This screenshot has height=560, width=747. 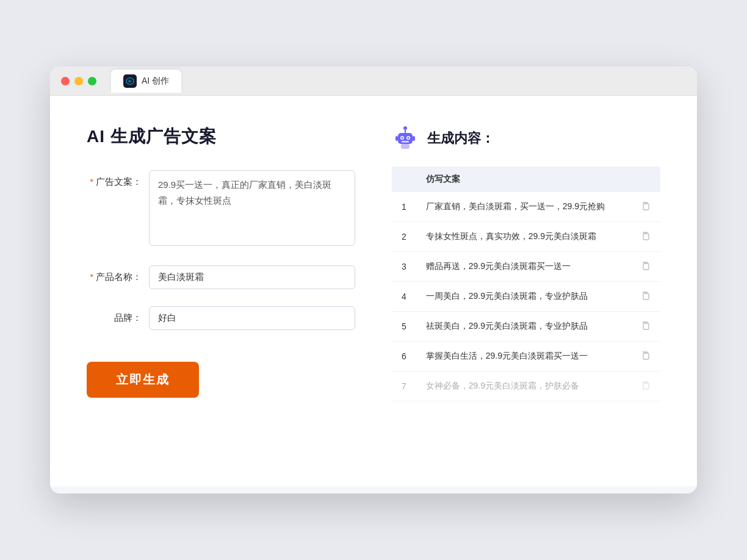 I want to click on product-name-input-wrap, so click(x=252, y=277).